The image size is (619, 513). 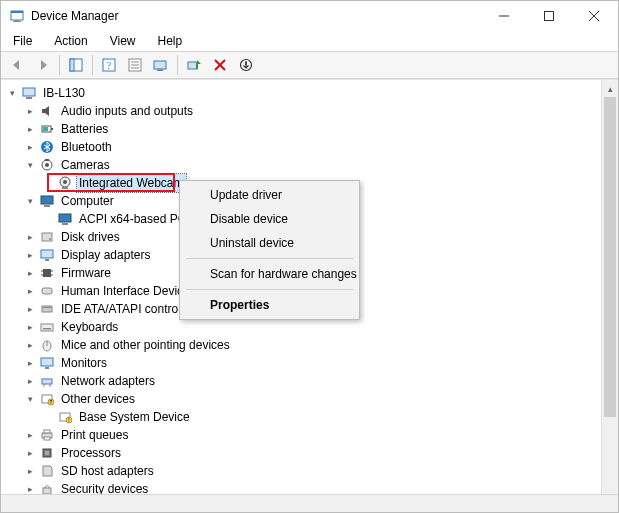 I want to click on other-devices-icon: ?, so click(x=47, y=399).